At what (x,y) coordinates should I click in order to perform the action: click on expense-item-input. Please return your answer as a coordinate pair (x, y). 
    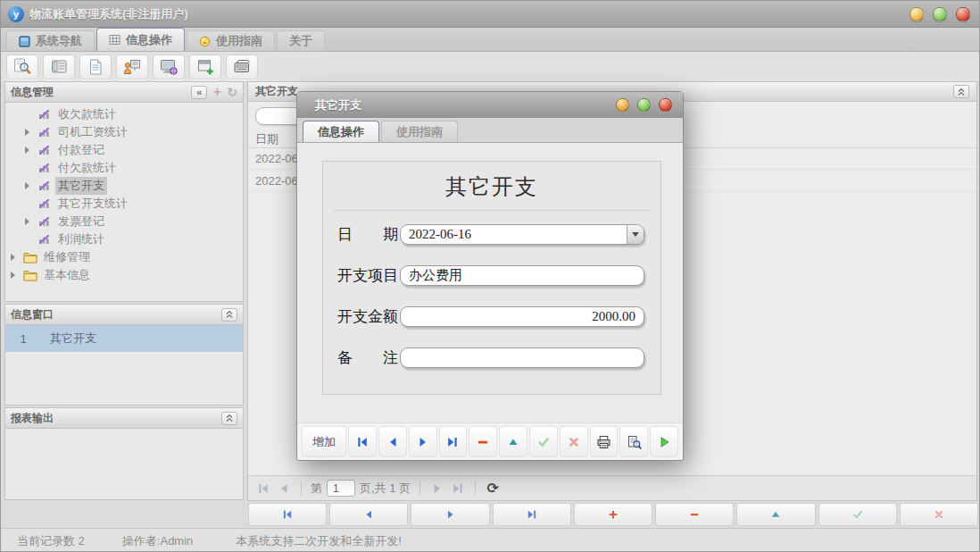
    Looking at the image, I should click on (522, 275).